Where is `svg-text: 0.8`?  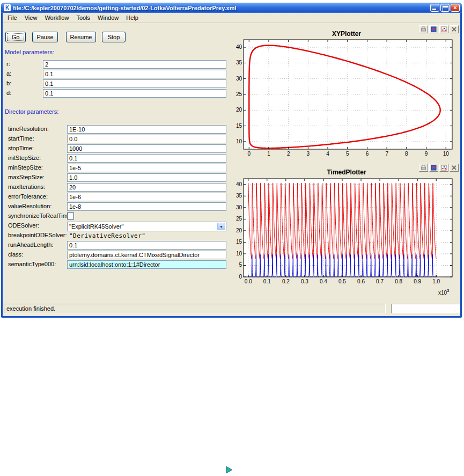 svg-text: 0.8 is located at coordinates (399, 281).